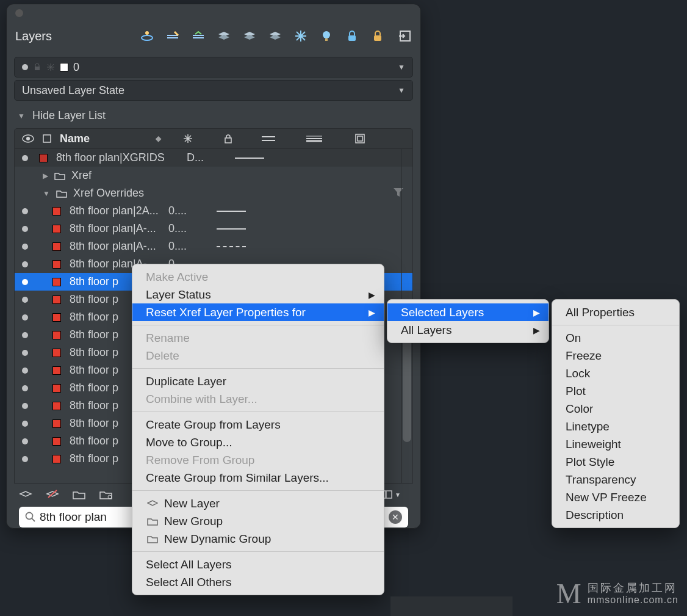 The image size is (687, 616). I want to click on prop-plot: Plot, so click(616, 391).